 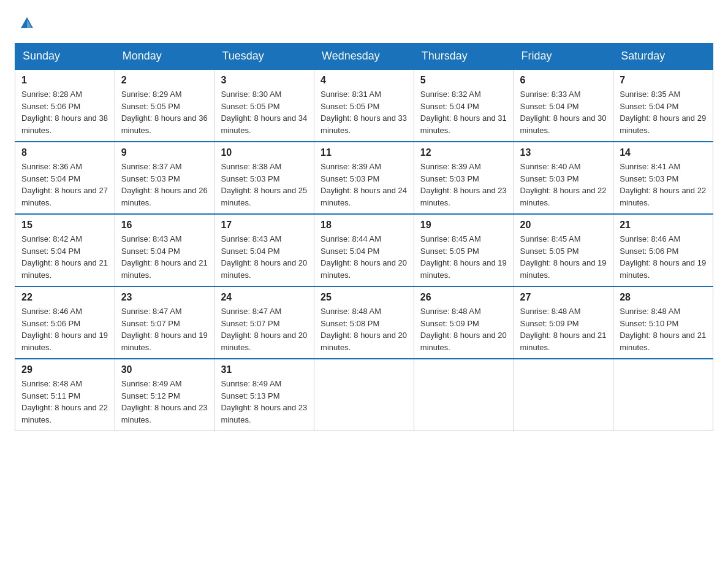 What do you see at coordinates (364, 105) in the screenshot?
I see `calendar-day-cell: 4Sunrise: 8:31 AMSunset: 5:05 PMDaylight…` at bounding box center [364, 105].